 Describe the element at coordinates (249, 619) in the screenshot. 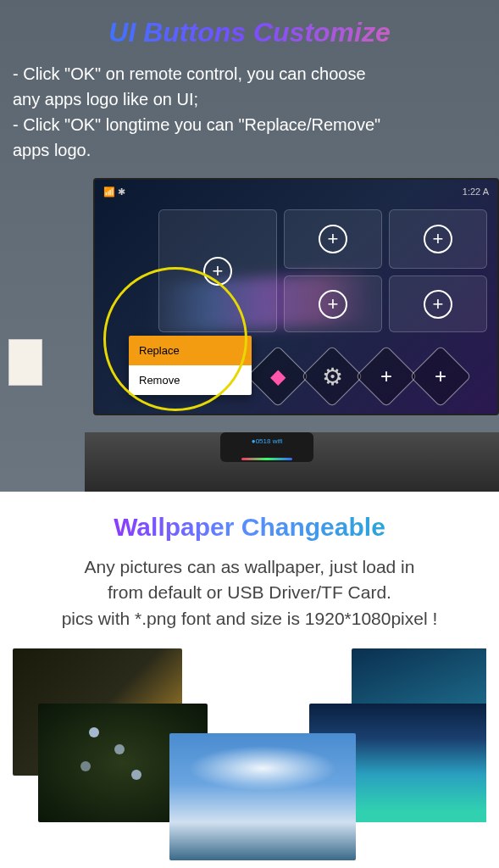

I see `desc-line: pics with *.png font and size is 1920*10…` at that location.